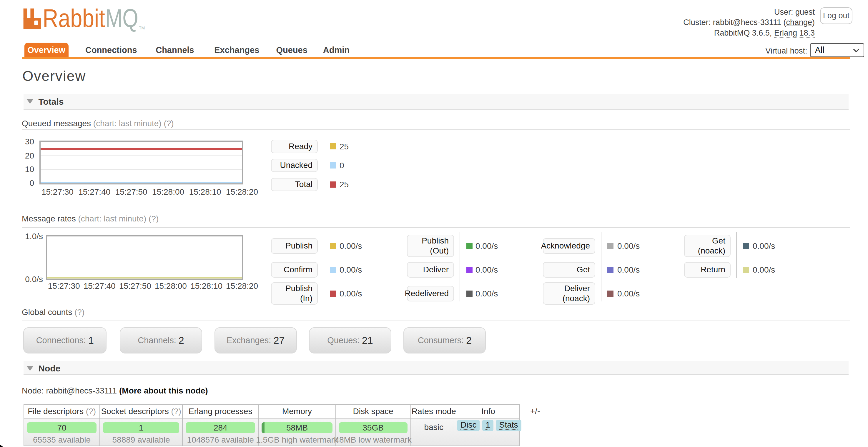 The height and width of the screenshot is (447, 868). I want to click on svg-text: 1.0/s, so click(34, 236).